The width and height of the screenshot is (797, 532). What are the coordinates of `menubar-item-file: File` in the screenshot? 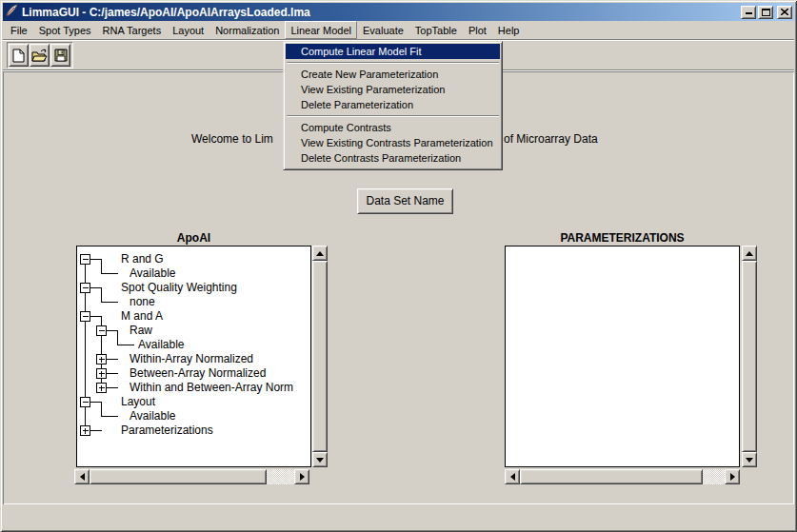 It's located at (19, 30).